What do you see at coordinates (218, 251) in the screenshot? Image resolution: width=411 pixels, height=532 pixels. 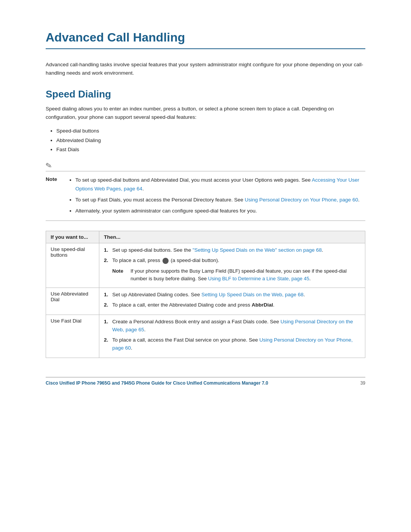 I see `step-text: Set up speed-dial buttons. See the "Sett…` at bounding box center [218, 251].